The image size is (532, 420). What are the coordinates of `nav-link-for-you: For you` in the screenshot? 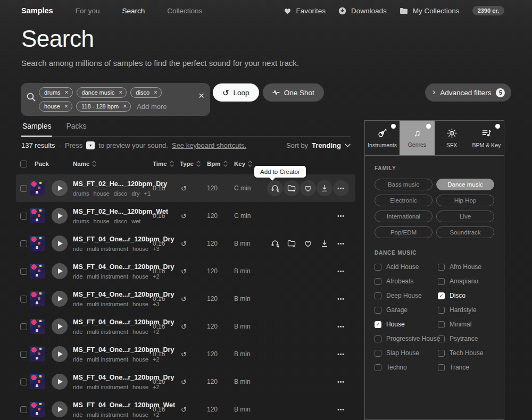 It's located at (88, 11).